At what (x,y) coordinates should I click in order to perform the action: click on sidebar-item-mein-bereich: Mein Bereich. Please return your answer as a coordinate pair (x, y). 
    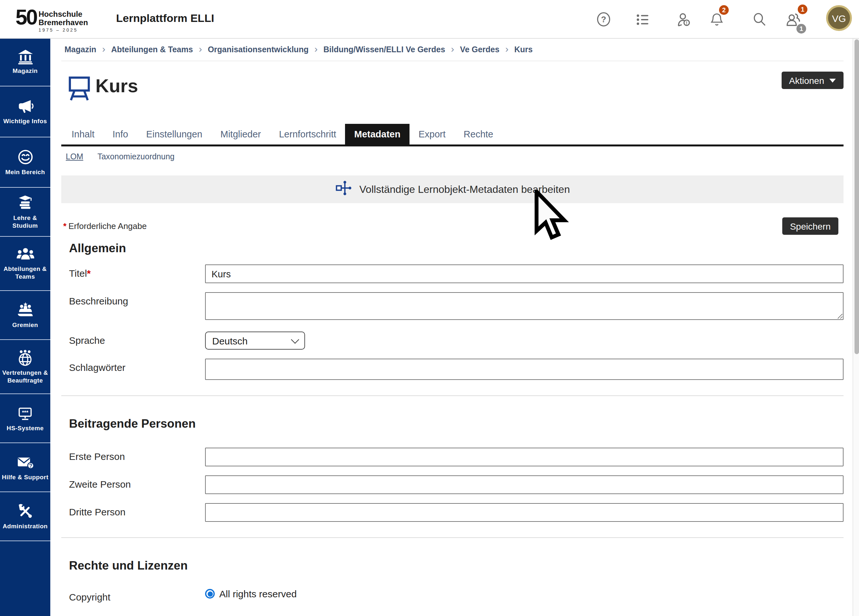
    Looking at the image, I should click on (25, 163).